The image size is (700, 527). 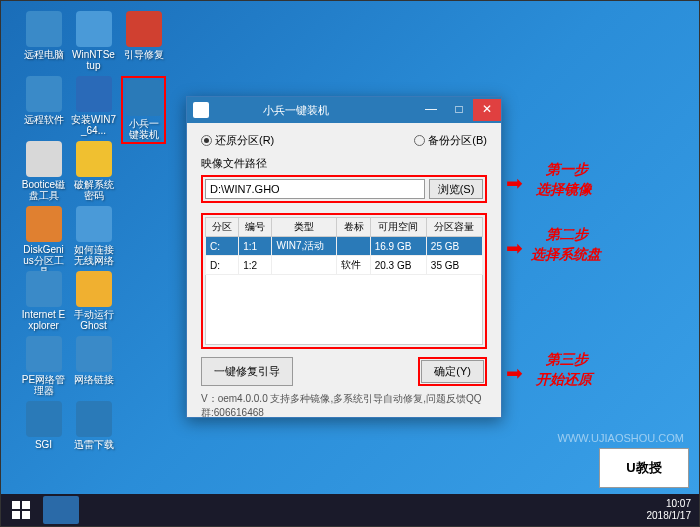 I want to click on desktop-icon: DiskGenius分区工具, so click(x=44, y=242).